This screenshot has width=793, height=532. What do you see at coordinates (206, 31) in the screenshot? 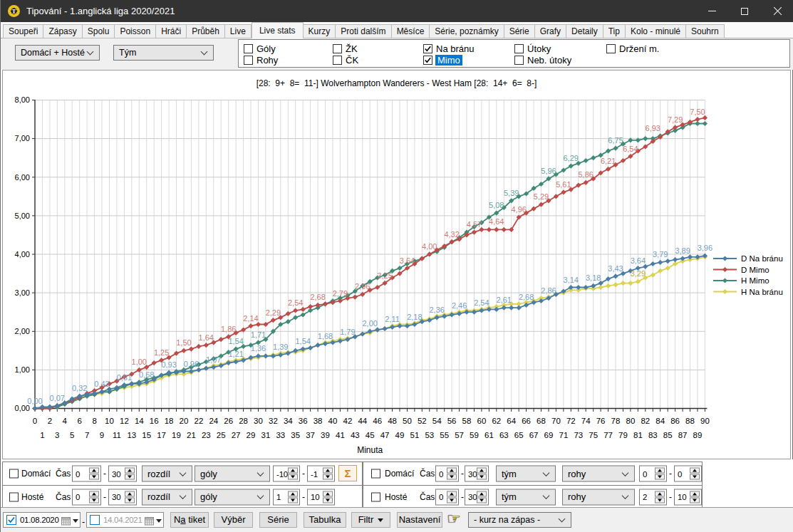
I see `tab-pr-b-h: Průběh` at bounding box center [206, 31].